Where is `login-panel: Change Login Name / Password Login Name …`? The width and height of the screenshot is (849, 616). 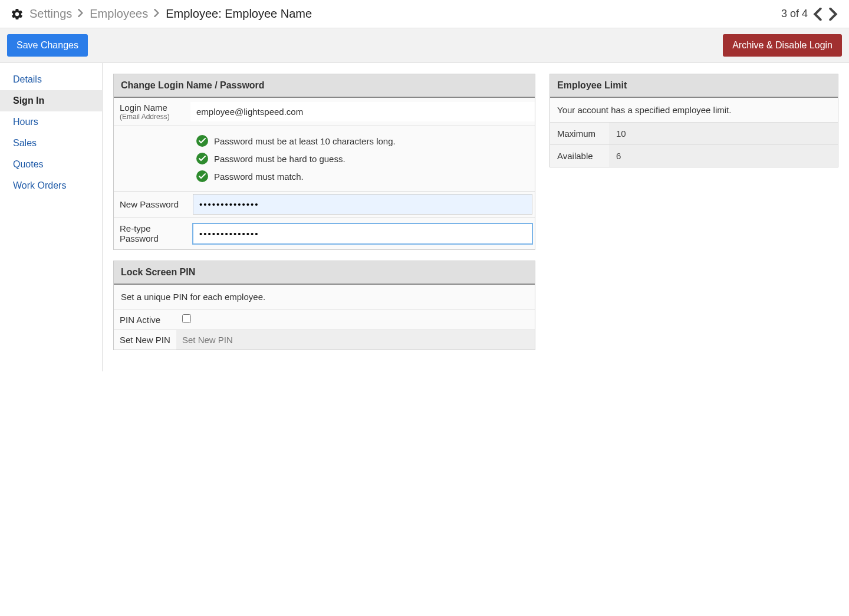 login-panel: Change Login Name / Password Login Name … is located at coordinates (324, 162).